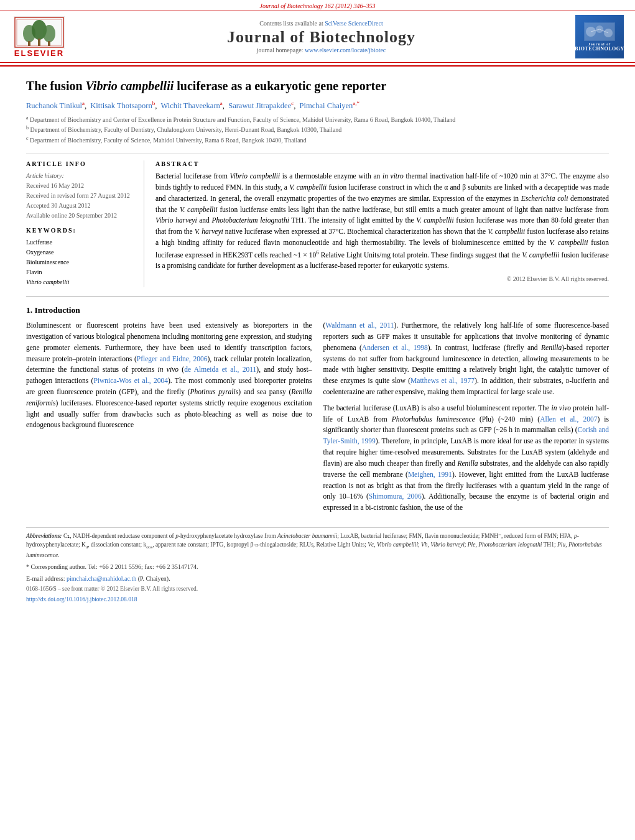 The width and height of the screenshot is (635, 840). What do you see at coordinates (345, 50) in the screenshot?
I see `journal-homepage-link: www.elsevier.com/locate/jbiotec` at bounding box center [345, 50].